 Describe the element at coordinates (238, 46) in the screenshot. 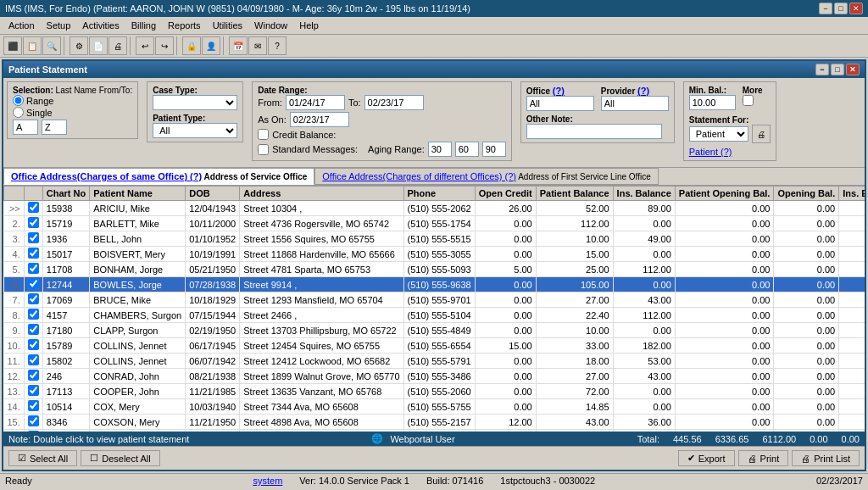

I see `toolbar-btn-11: 📅` at that location.